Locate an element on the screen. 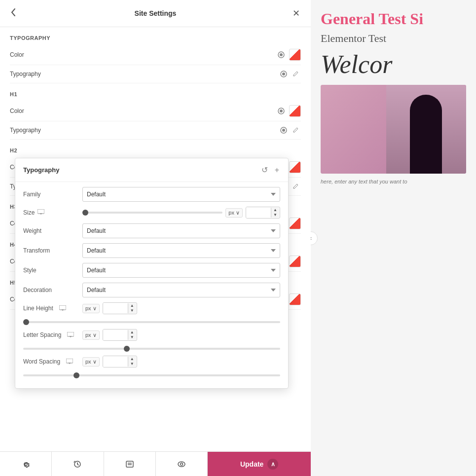  typo-wordspacing-control: px ∨ ▲ ▼ is located at coordinates (182, 362).